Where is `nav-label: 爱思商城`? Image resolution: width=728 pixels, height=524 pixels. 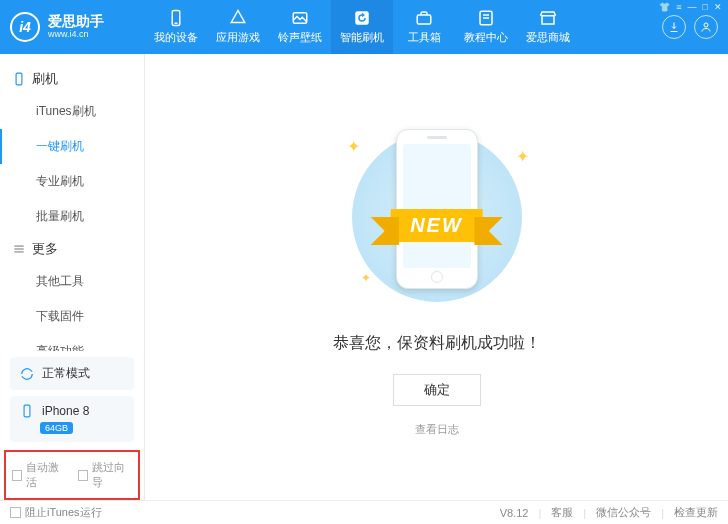
nav-label: 爱思商城 is located at coordinates (548, 38).